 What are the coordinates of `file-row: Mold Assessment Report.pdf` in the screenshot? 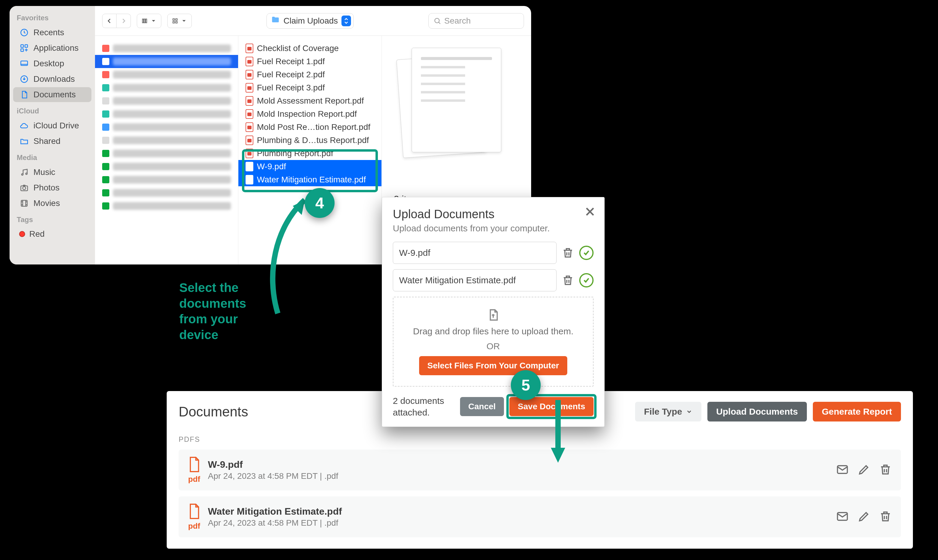 It's located at (310, 101).